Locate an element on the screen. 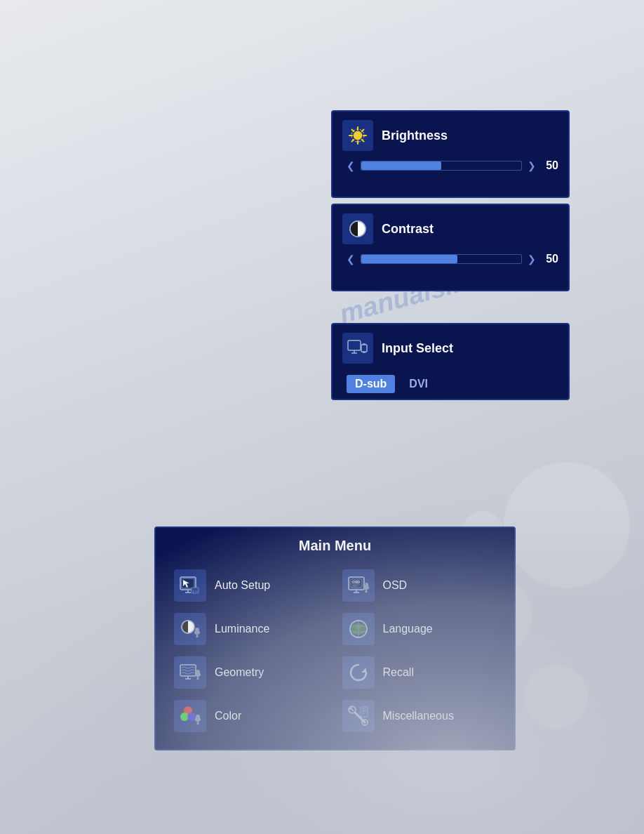  contrast-decrease-btn: ❮ is located at coordinates (351, 259).